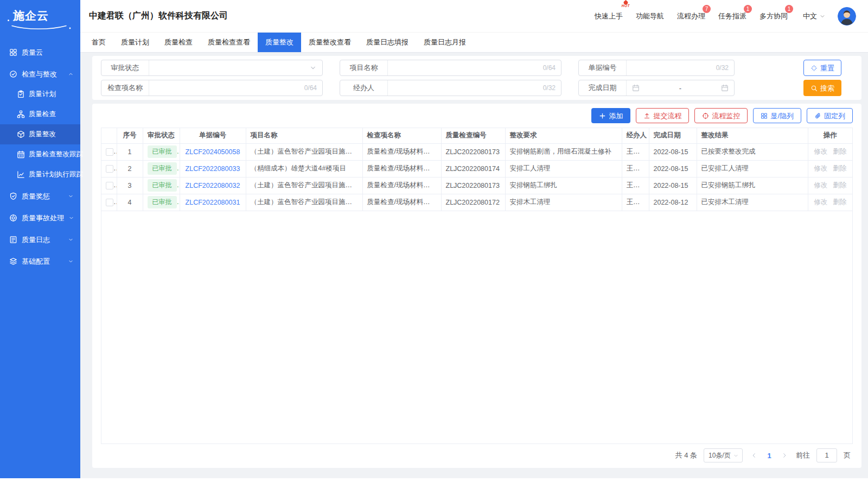 This screenshot has width=868, height=488. Describe the element at coordinates (611, 116) in the screenshot. I see `add-button: 添加` at that location.